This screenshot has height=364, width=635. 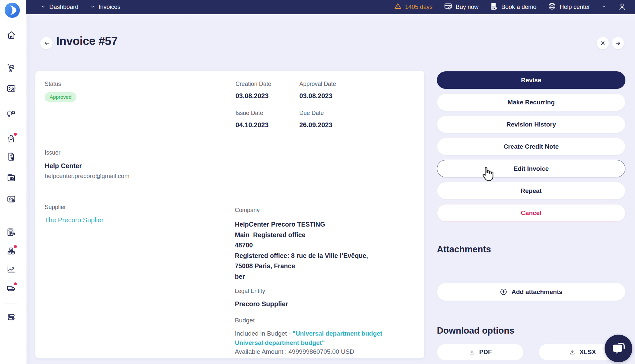 What do you see at coordinates (461, 7) in the screenshot?
I see `buy-now-button: Buy now` at bounding box center [461, 7].